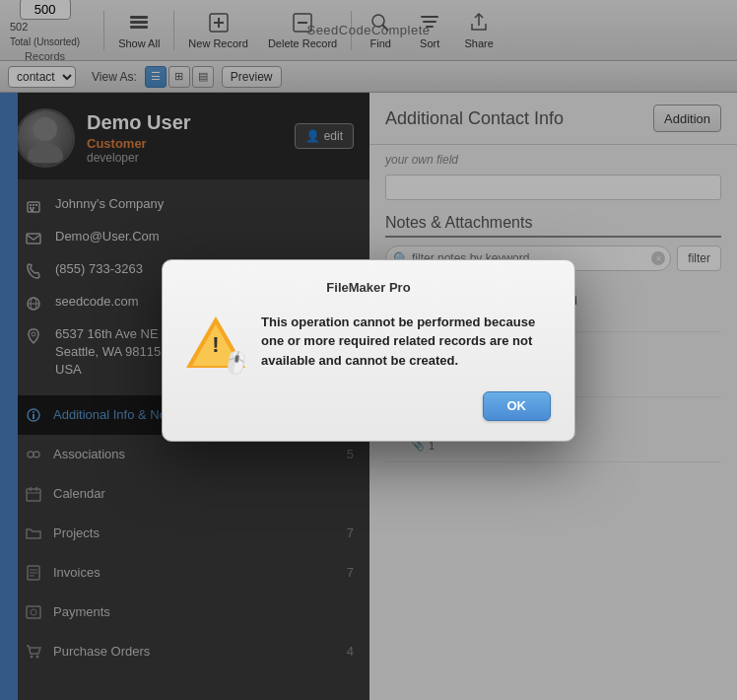  What do you see at coordinates (517, 406) in the screenshot?
I see `ok-button: OK` at bounding box center [517, 406].